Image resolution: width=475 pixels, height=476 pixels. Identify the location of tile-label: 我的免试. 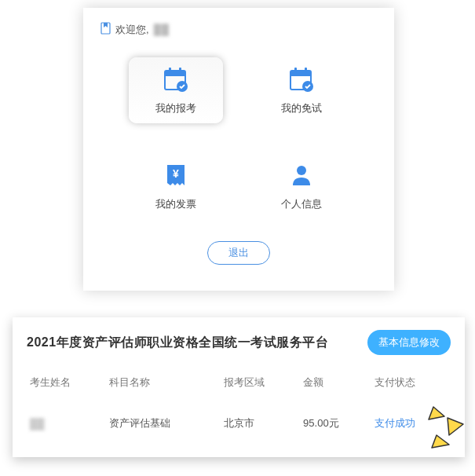
(301, 108).